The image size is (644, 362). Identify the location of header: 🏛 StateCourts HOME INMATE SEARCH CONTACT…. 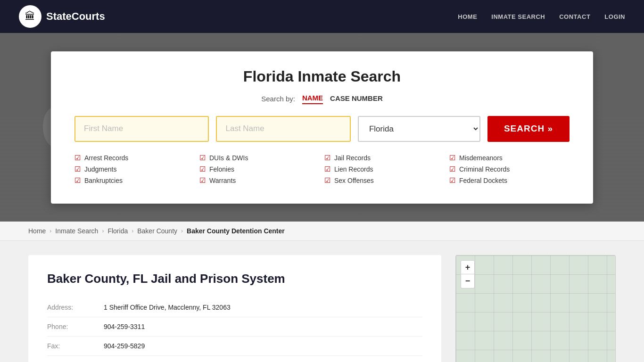
(322, 16).